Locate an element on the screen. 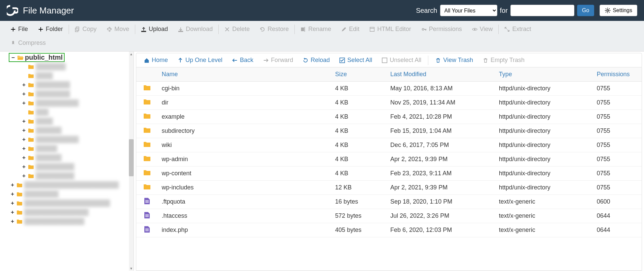  nav-forward: Forward is located at coordinates (278, 60).